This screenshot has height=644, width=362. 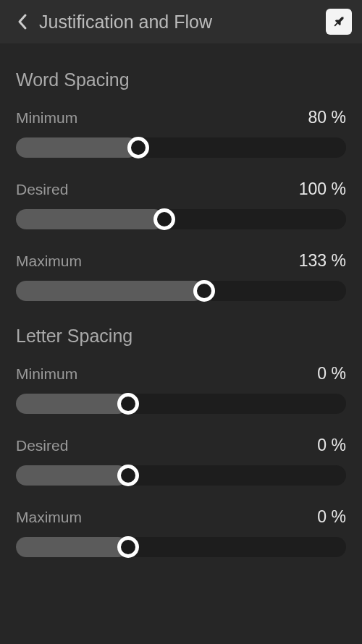 I want to click on slider-value: 100 %, so click(x=323, y=190).